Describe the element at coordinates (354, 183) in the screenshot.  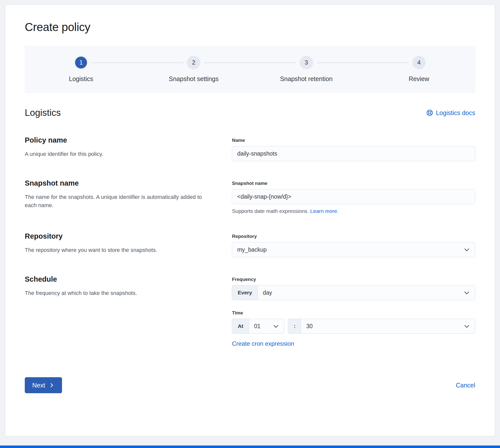
I see `snapshot-name-field-label: Snapshot name` at that location.